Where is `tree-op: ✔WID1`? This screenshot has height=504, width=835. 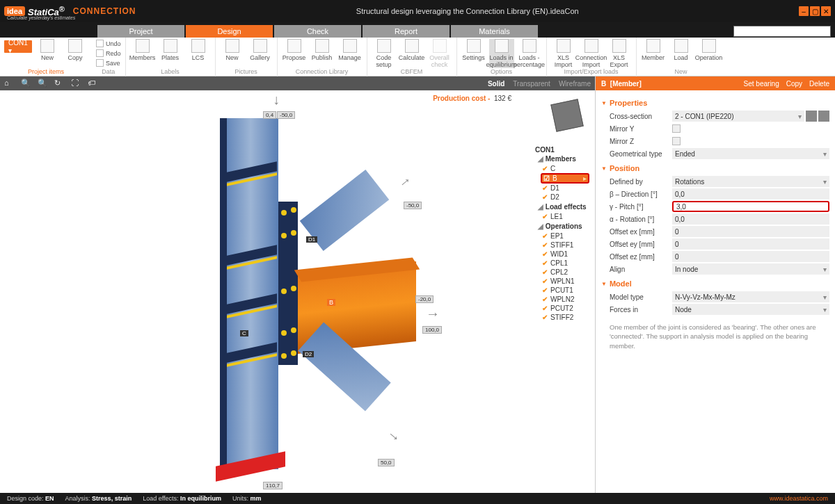
tree-op: ✔WID1 is located at coordinates (565, 254).